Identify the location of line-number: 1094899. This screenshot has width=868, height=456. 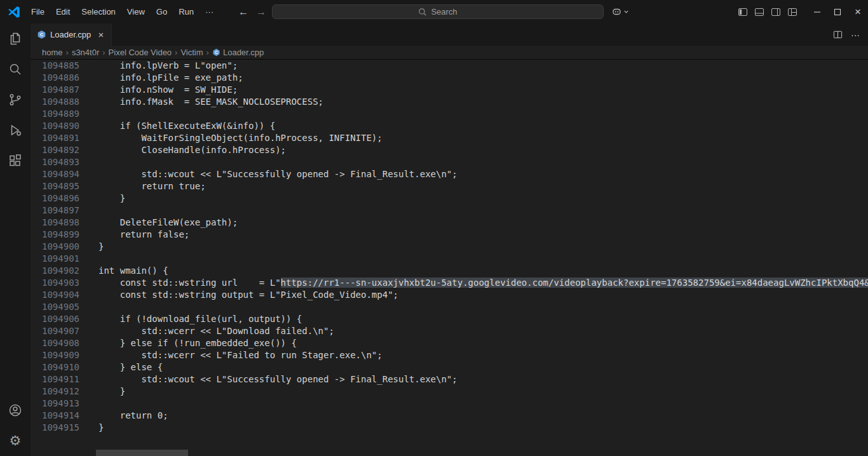
(55, 235).